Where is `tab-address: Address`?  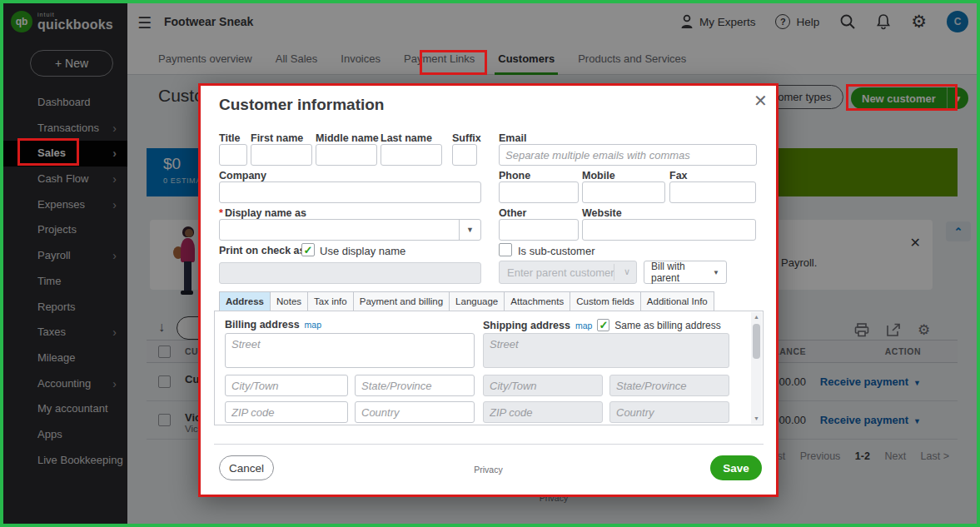 tab-address: Address is located at coordinates (245, 301).